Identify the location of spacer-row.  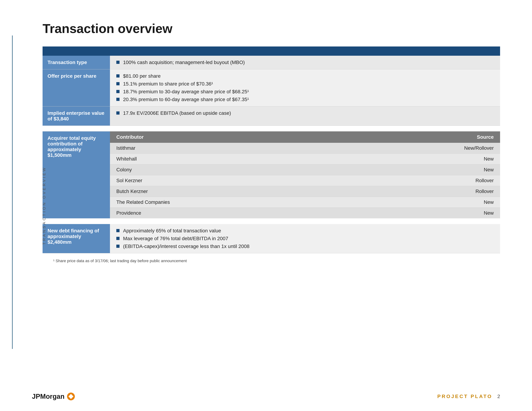
(271, 129).